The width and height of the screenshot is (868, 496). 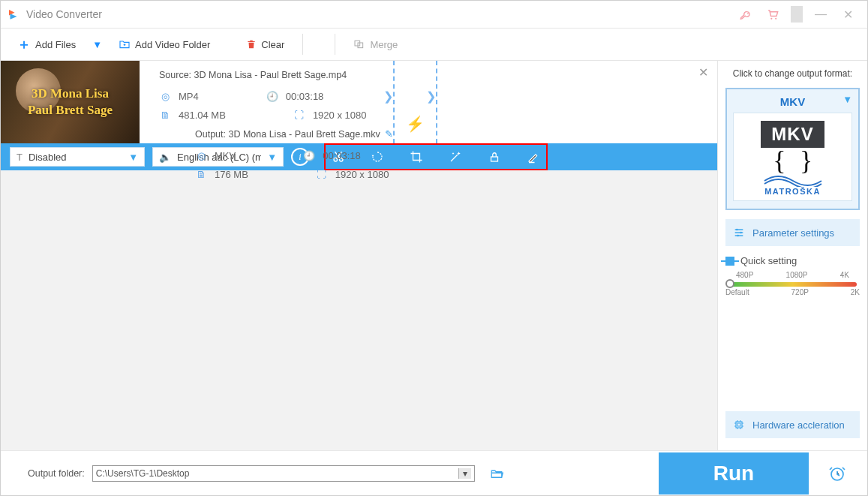 What do you see at coordinates (837, 473) in the screenshot?
I see `schedule-alarm-icon` at bounding box center [837, 473].